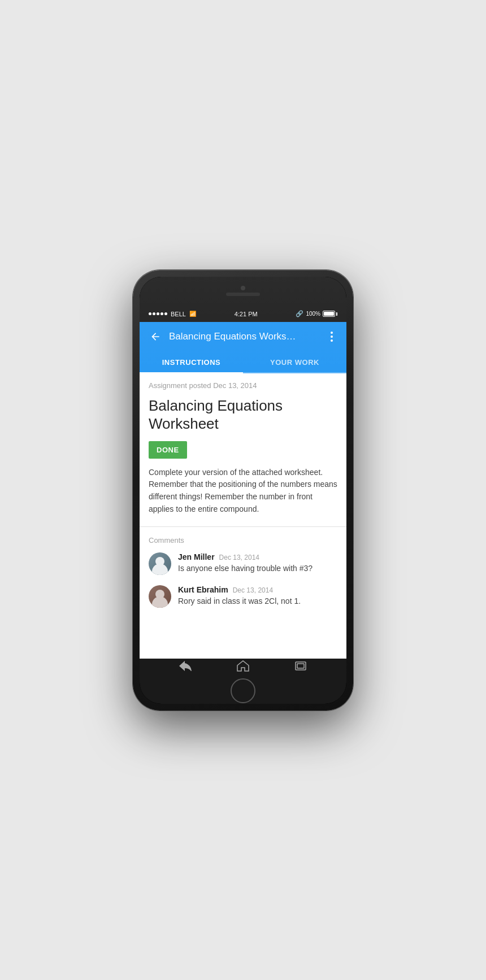 Image resolution: width=486 pixels, height=980 pixels. What do you see at coordinates (295, 361) in the screenshot?
I see `tab-your-work: YOUR WORK` at bounding box center [295, 361].